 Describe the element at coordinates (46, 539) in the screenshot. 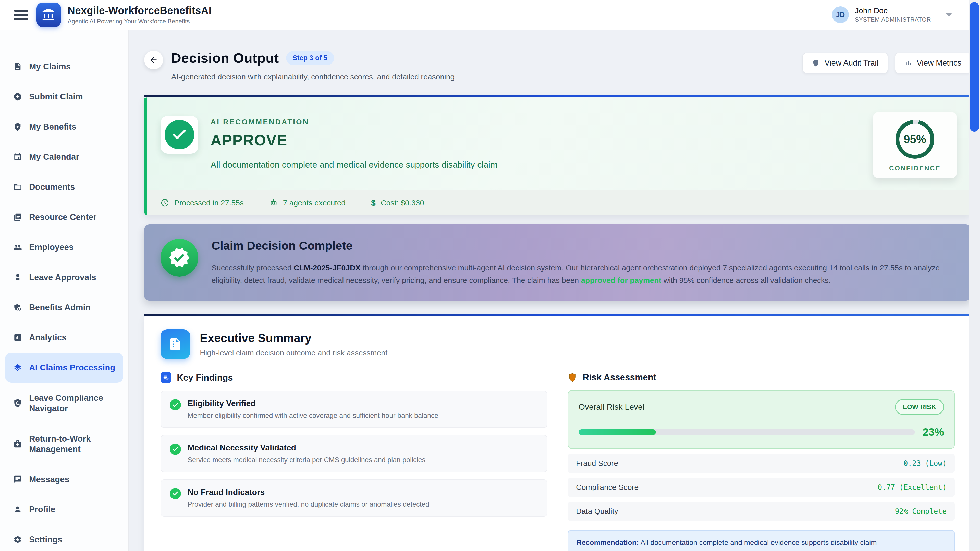

I see `sidebar-item-label: Settings` at that location.